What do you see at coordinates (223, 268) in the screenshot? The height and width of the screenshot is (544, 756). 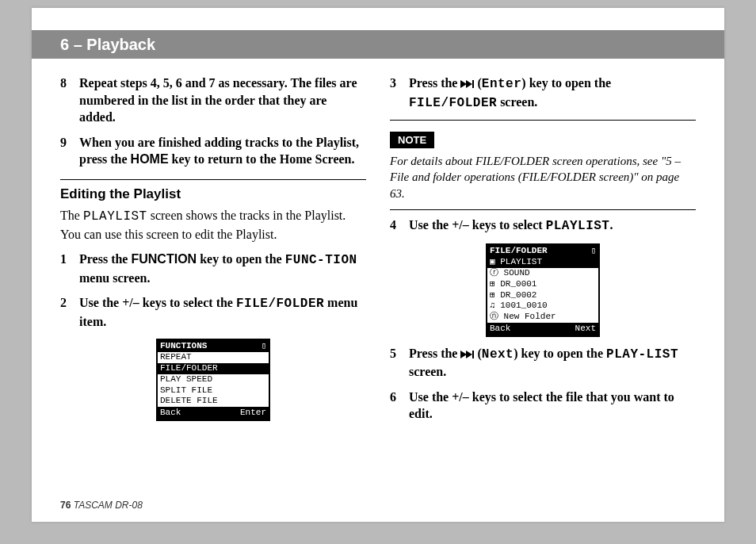 I see `step-text: Press the FUNCTION key to open the FUNC-…` at bounding box center [223, 268].